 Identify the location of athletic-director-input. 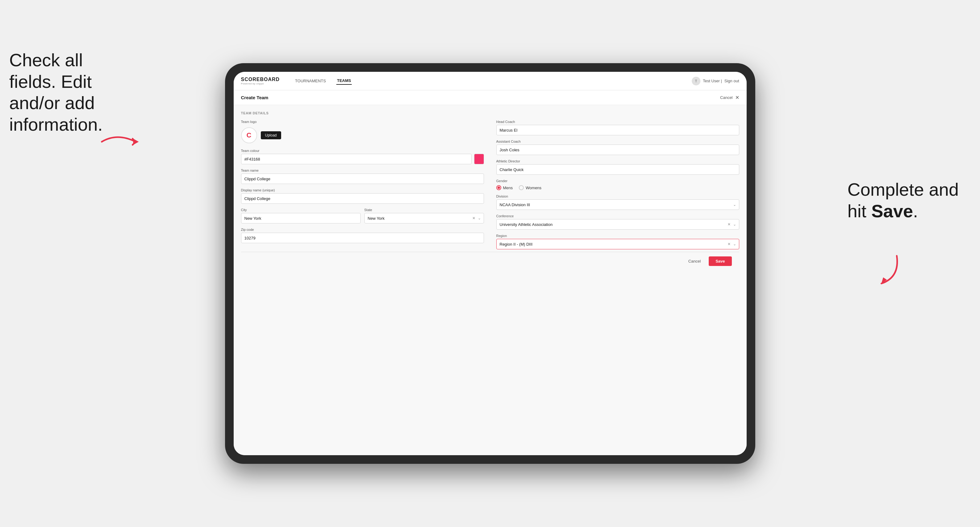
(618, 170).